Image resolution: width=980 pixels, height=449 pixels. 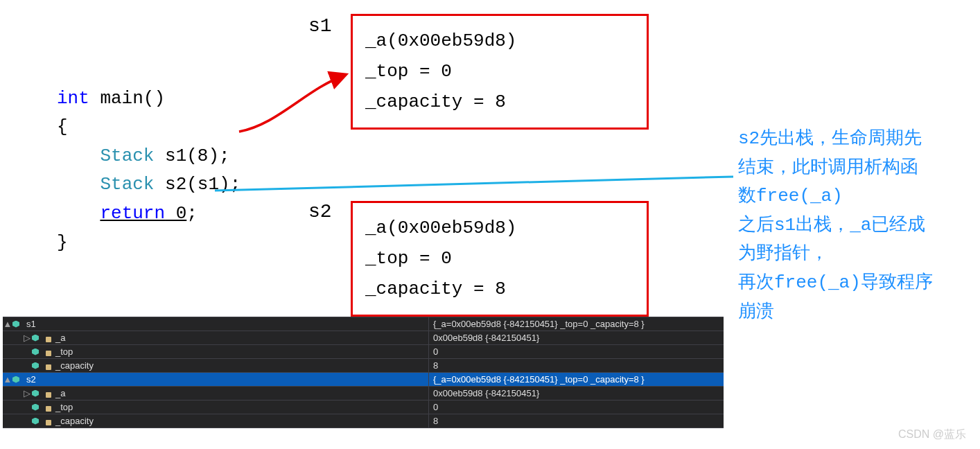 What do you see at coordinates (500, 41) in the screenshot?
I see `s1-a: _a(0x00eb59d8)` at bounding box center [500, 41].